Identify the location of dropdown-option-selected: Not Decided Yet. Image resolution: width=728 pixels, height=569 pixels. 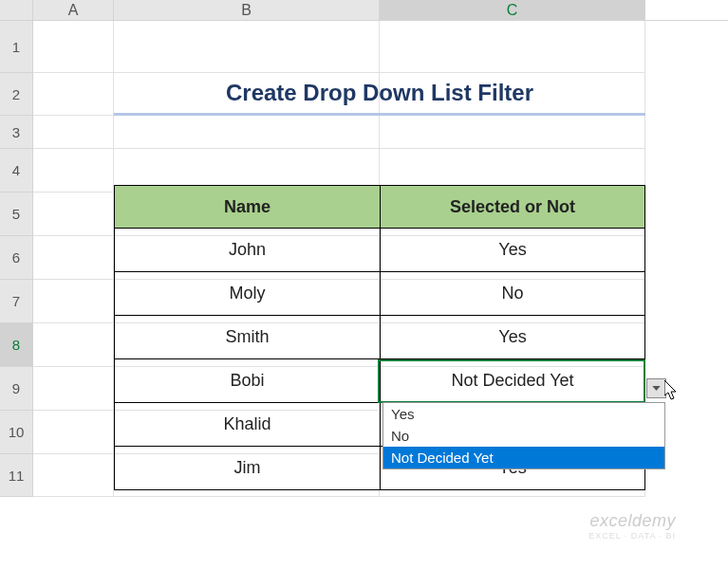
(524, 457).